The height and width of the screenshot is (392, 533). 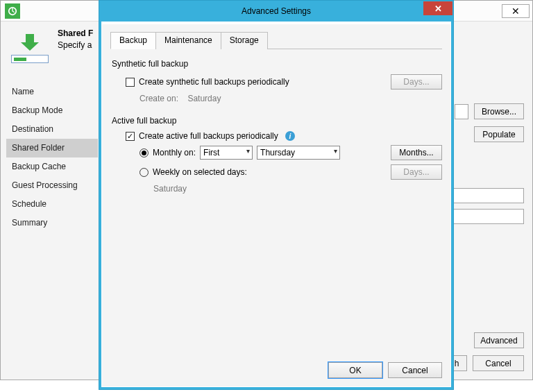 What do you see at coordinates (226, 153) in the screenshot?
I see `monthly-ordinal-select` at bounding box center [226, 153].